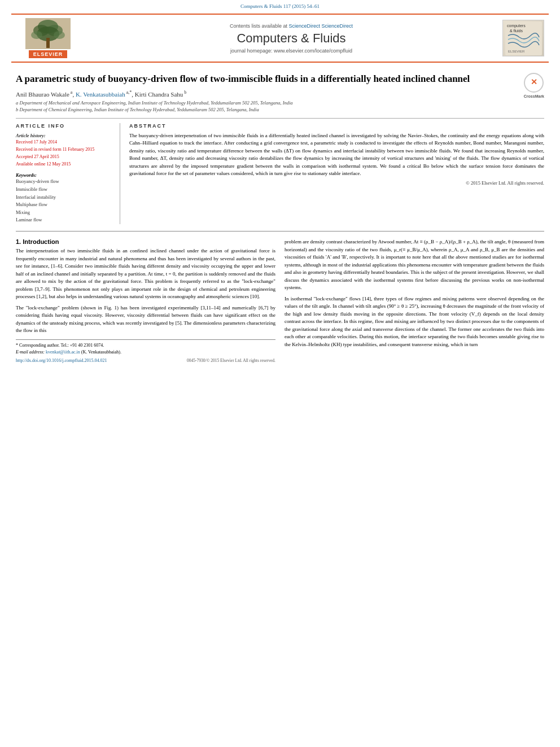 The image size is (560, 747). Describe the element at coordinates (48, 34) in the screenshot. I see `elsevier-tree-graphic` at that location.